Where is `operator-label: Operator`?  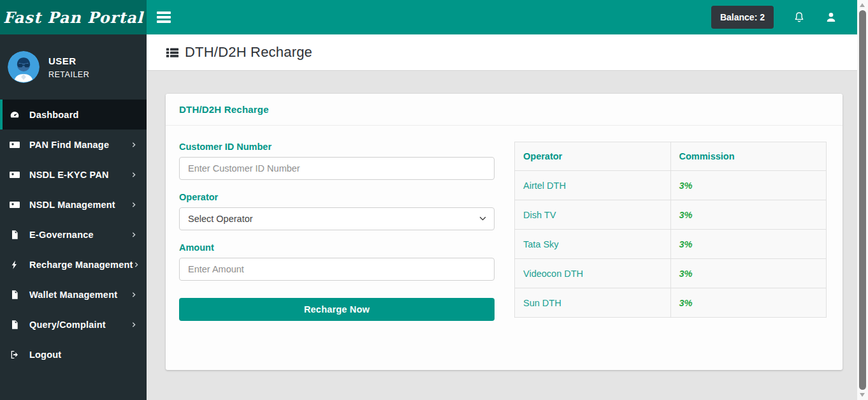
operator-label: Operator is located at coordinates (336, 198).